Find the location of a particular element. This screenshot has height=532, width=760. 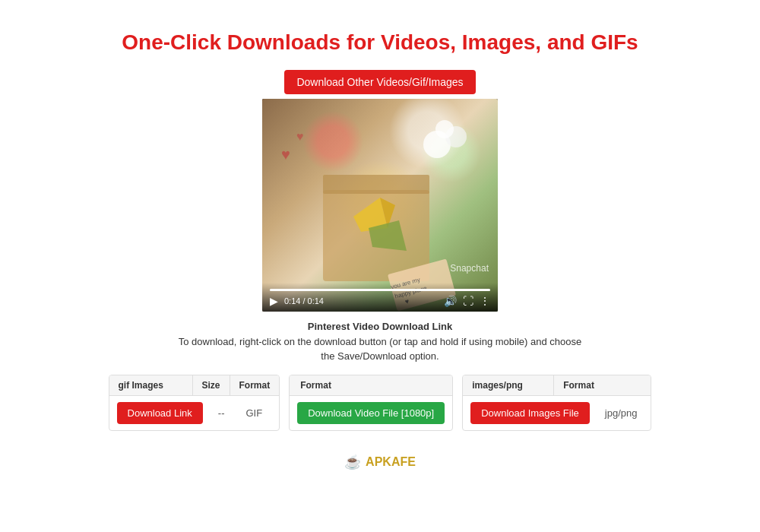

download-video-button: Download Video File [1080p] is located at coordinates (371, 413).